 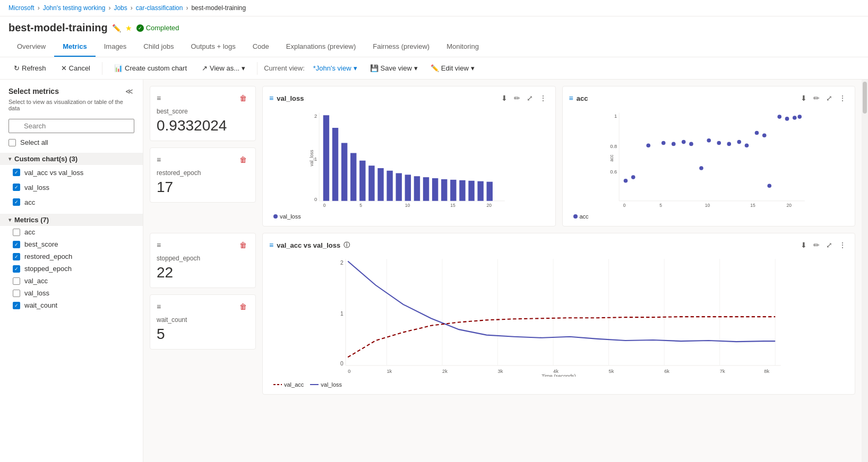 What do you see at coordinates (71, 220) in the screenshot?
I see `metrics-header: ▾ Metrics (7)` at bounding box center [71, 220].